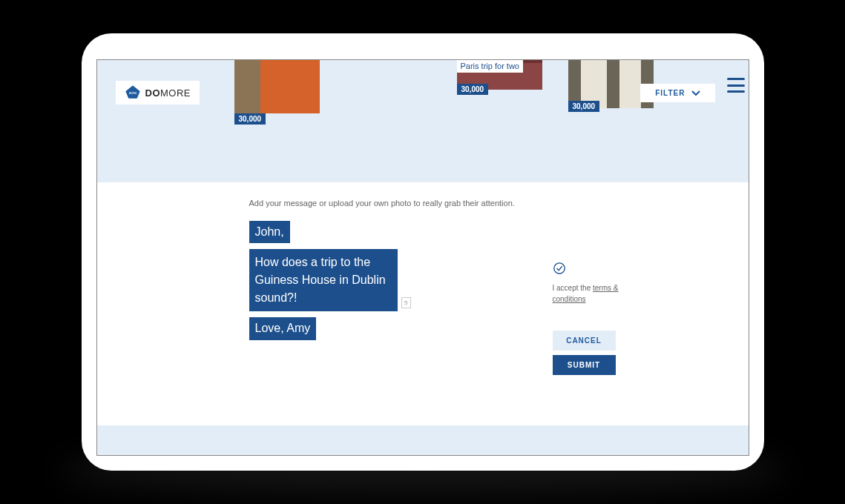 The height and width of the screenshot is (504, 845). What do you see at coordinates (323, 280) in the screenshot?
I see `message-body-input: How does a trip to the Guiness House in …` at bounding box center [323, 280].